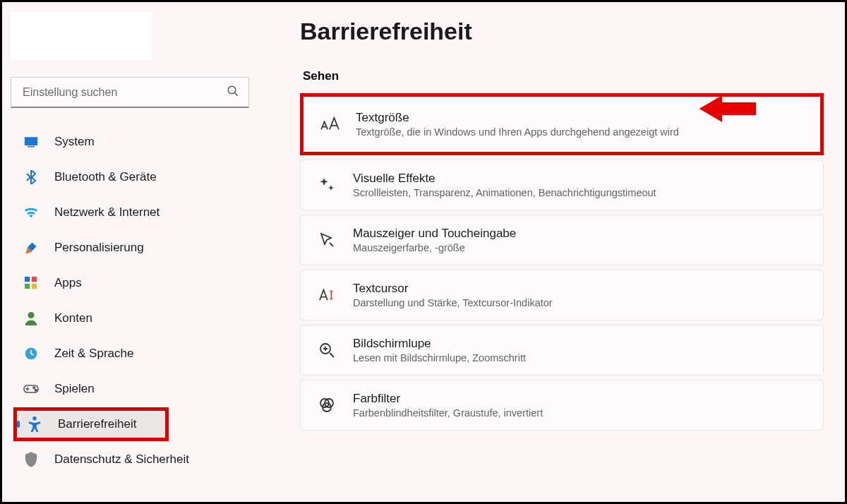  What do you see at coordinates (134, 283) in the screenshot?
I see `sidebar-item-apps: Apps` at bounding box center [134, 283].